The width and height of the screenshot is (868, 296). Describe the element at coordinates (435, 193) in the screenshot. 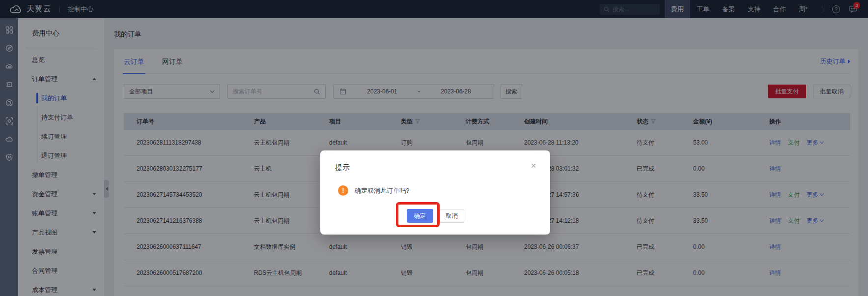

I see `confirm-dialog: 提示 ✕ ! 确定取消此订单吗? 确定 取消` at that location.